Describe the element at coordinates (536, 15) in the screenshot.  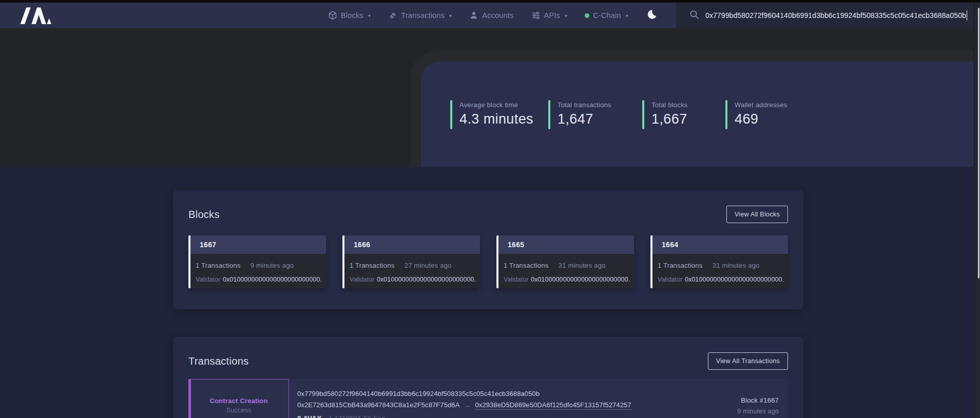
I see `sliders-icon` at that location.